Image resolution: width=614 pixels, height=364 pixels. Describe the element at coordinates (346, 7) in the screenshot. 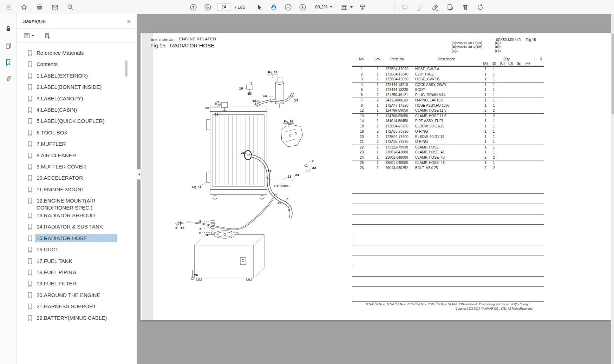

I see `page-fit-select` at that location.